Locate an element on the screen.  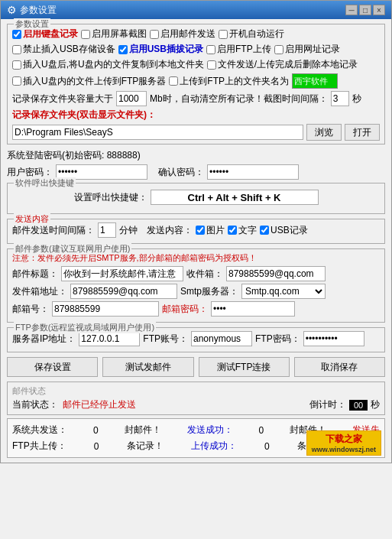
cb-keyboard is located at coordinates (17, 34).